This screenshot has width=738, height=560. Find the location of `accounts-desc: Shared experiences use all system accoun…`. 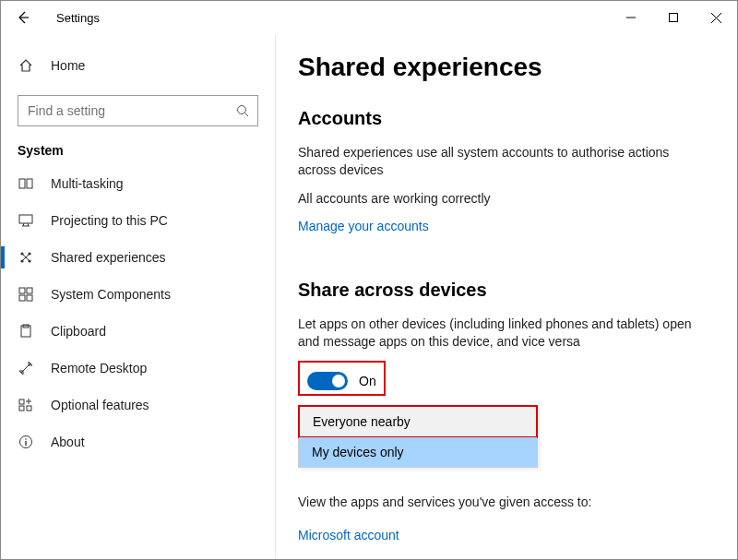

accounts-desc: Shared experiences use all system accoun… is located at coordinates (502, 161).